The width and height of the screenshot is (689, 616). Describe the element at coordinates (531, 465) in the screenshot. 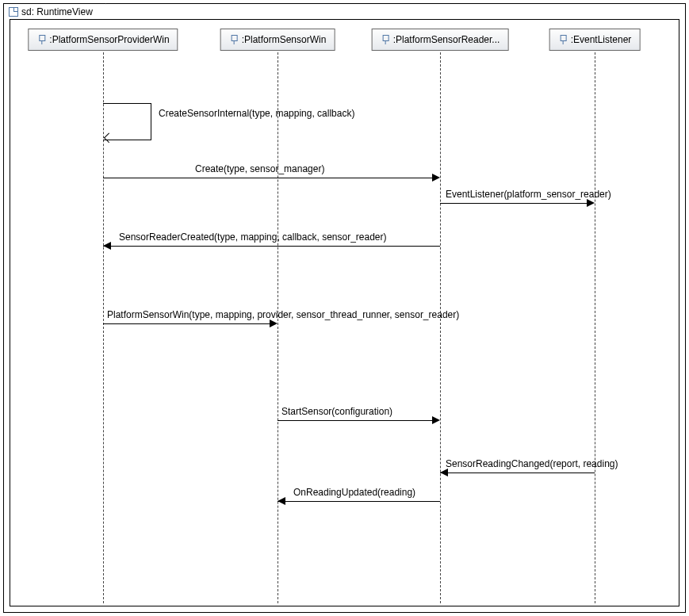

I see `msg-sensor-reading-changed: SensorReadingChanged(report, reading)` at that location.